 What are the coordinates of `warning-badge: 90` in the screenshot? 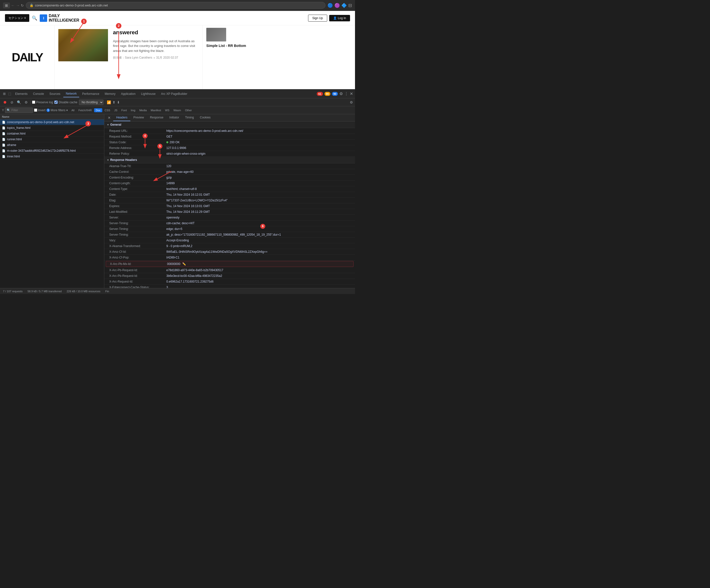 It's located at (327, 94).